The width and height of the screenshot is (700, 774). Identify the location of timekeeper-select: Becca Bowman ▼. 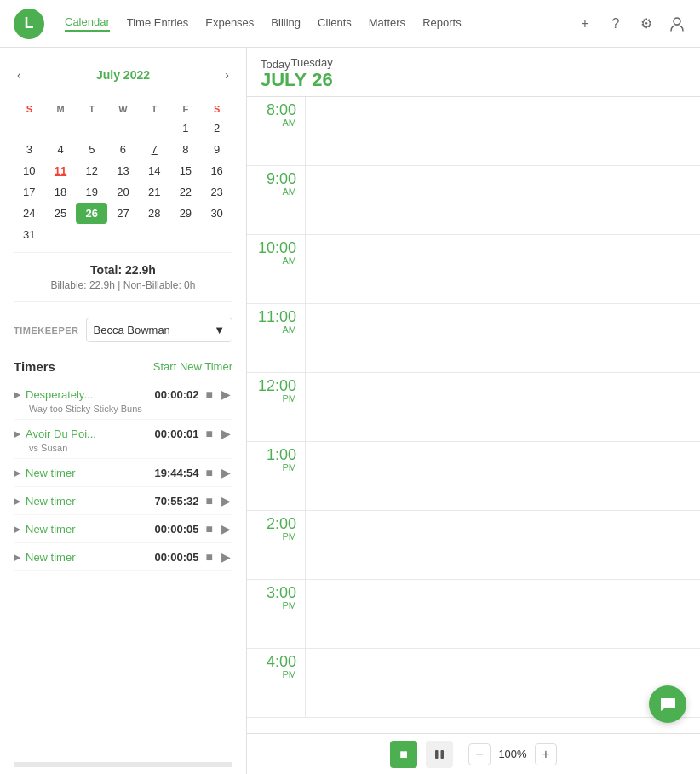
(159, 330).